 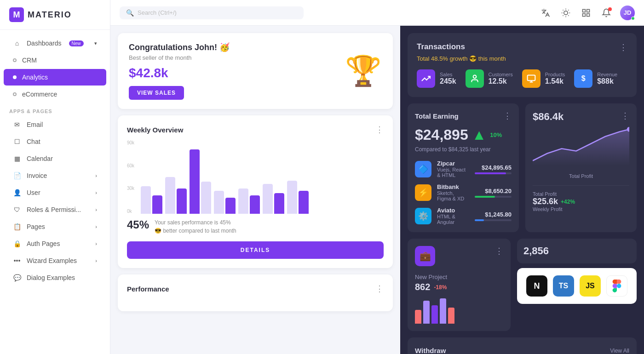 What do you see at coordinates (55, 77) in the screenshot?
I see `sidebar-item-analytics: Analytics` at bounding box center [55, 77].